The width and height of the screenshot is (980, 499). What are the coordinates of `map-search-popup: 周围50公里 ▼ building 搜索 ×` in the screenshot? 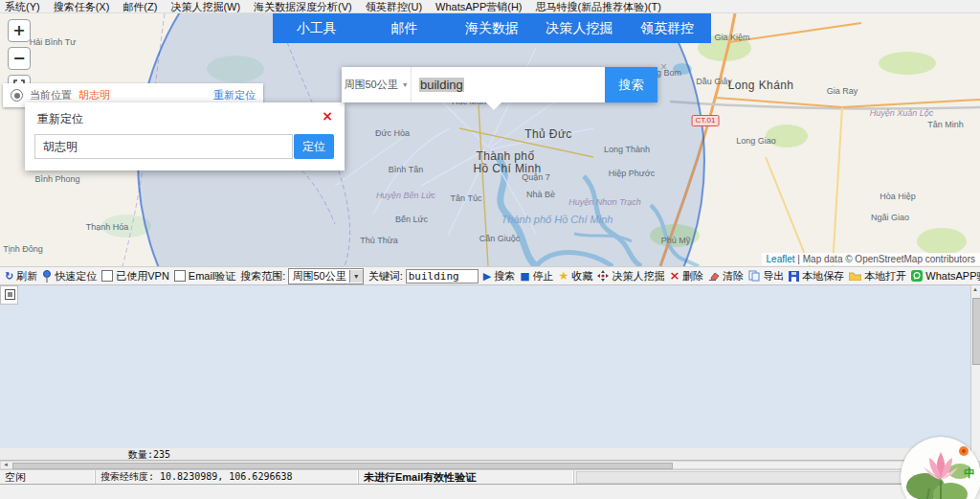 It's located at (500, 84).